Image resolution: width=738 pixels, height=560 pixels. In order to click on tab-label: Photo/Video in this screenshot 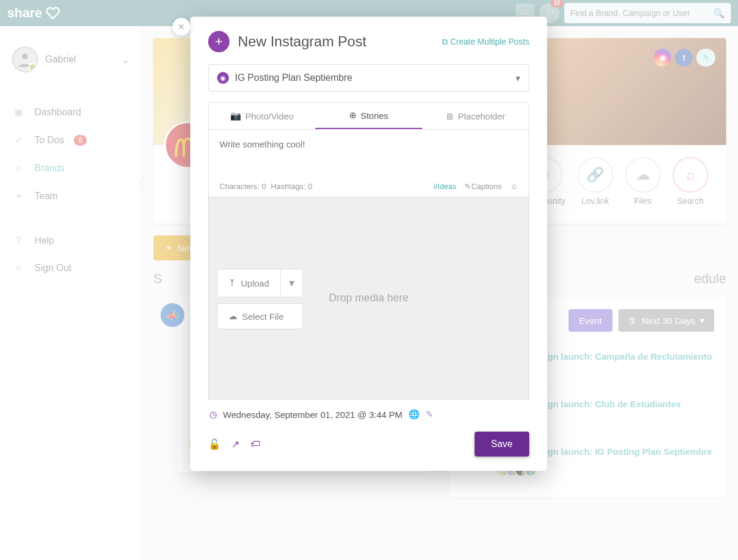, I will do `click(269, 117)`.